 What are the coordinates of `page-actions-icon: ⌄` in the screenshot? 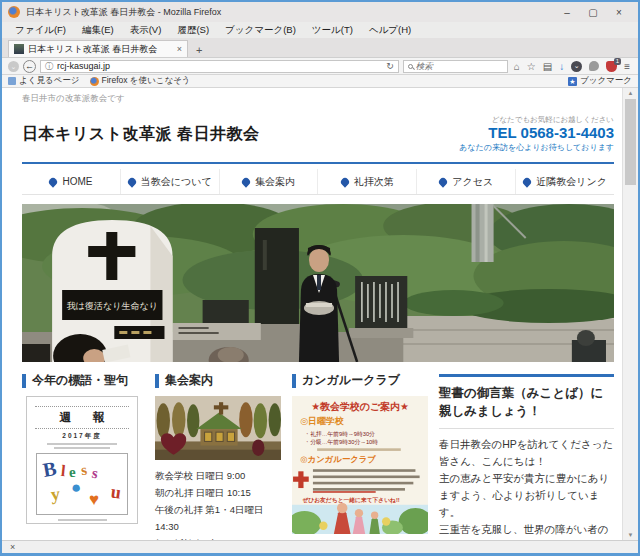 It's located at (14, 66).